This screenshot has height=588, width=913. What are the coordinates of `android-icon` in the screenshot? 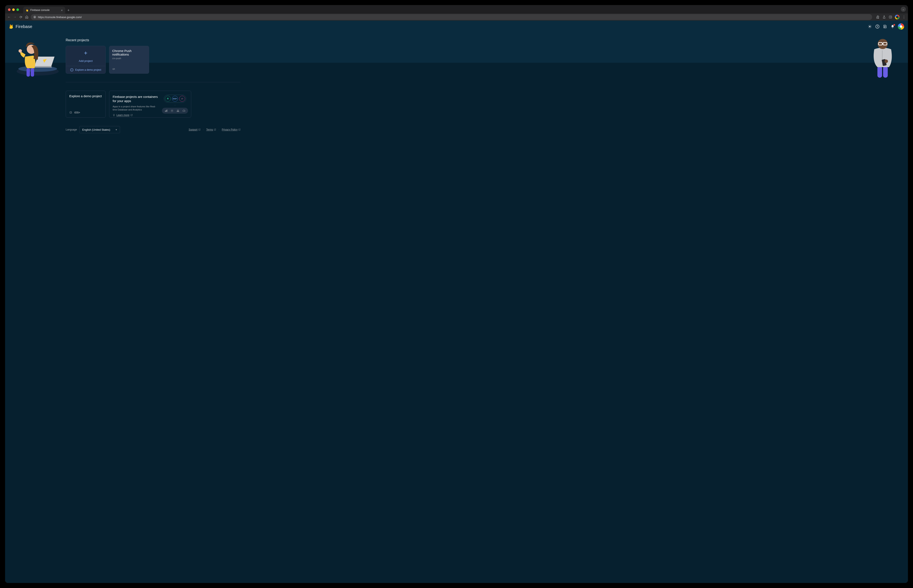 It's located at (71, 113).